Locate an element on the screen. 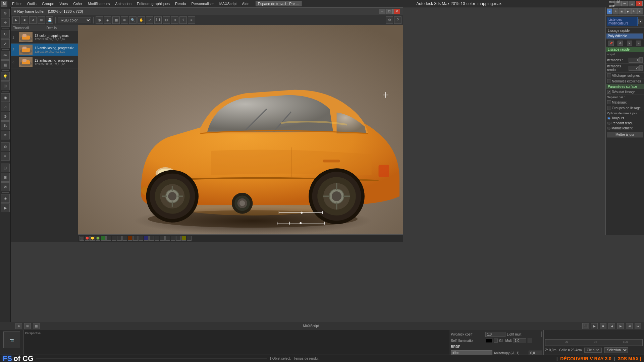 This screenshot has width=644, height=362. vray-wb-btn: ◈ is located at coordinates (108, 20).